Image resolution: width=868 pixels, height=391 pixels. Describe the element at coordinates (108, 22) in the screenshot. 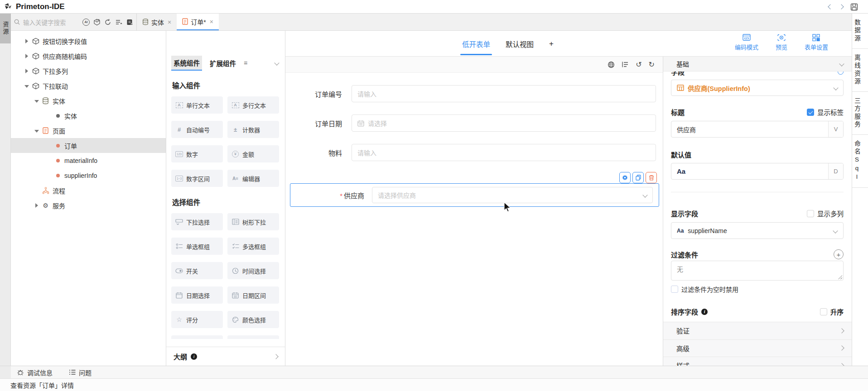

I see `refresh-icon` at that location.